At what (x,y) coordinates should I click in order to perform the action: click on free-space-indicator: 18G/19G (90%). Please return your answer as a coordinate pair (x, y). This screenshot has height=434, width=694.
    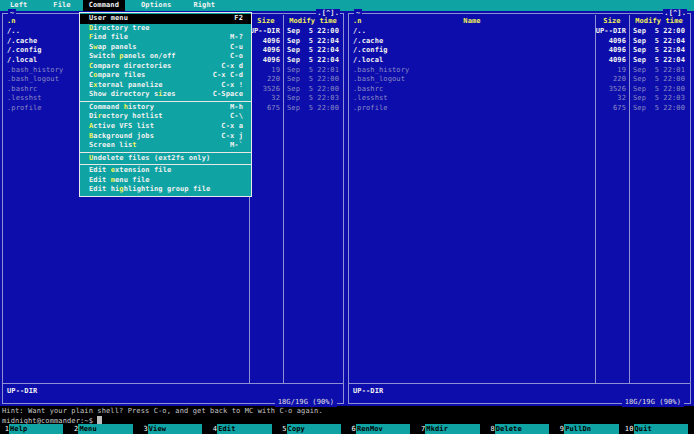
    Looking at the image, I should click on (653, 402).